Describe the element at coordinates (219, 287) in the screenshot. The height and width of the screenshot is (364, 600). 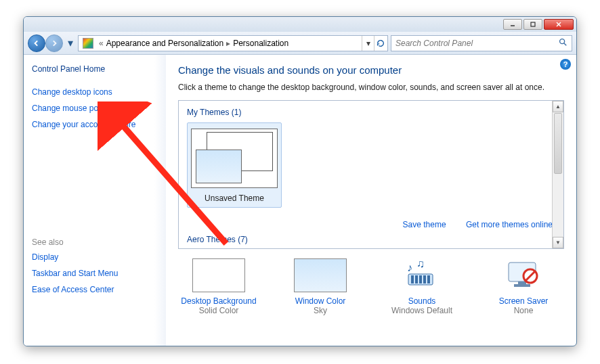
I see `desktop-background-item: Desktop Background Solid Color` at that location.